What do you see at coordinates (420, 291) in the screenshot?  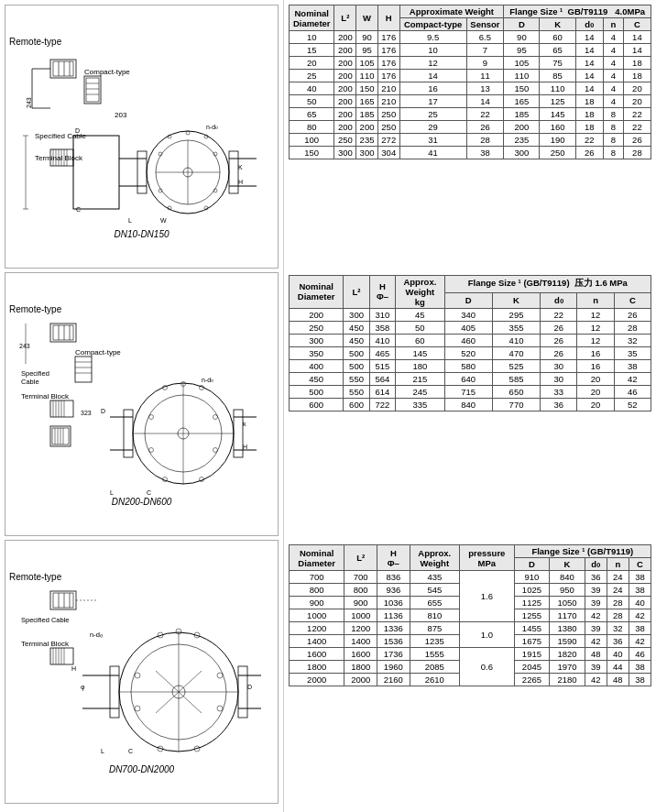 I see `th-weight-middle: Approx.Weightkg` at bounding box center [420, 291].